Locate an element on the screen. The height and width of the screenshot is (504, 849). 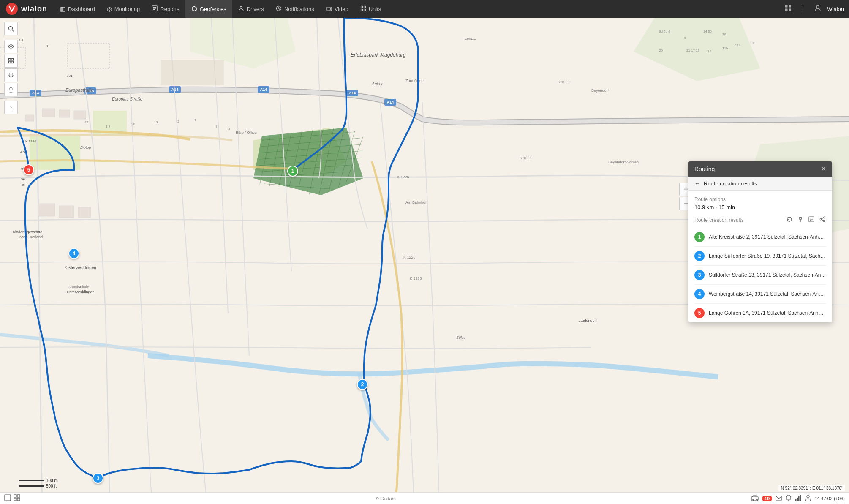
waypoint-2-marker: 2 is located at coordinates (362, 384).